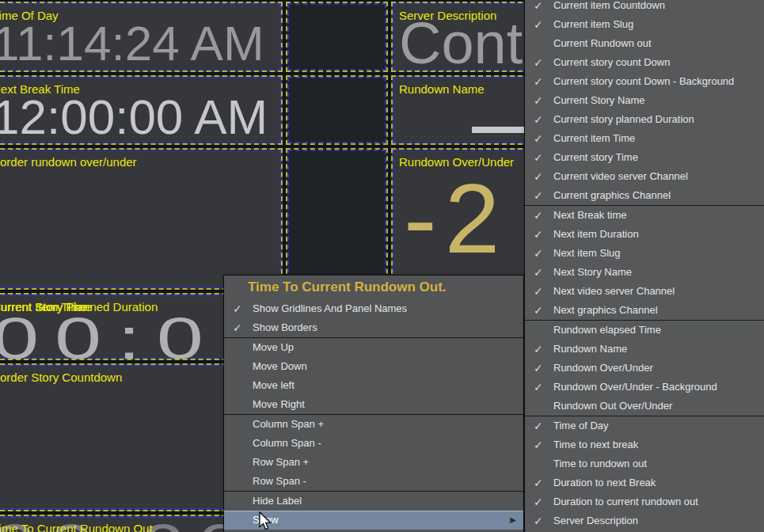 The image size is (764, 532). Describe the element at coordinates (595, 521) in the screenshot. I see `menu-item-label: Server Description` at that location.